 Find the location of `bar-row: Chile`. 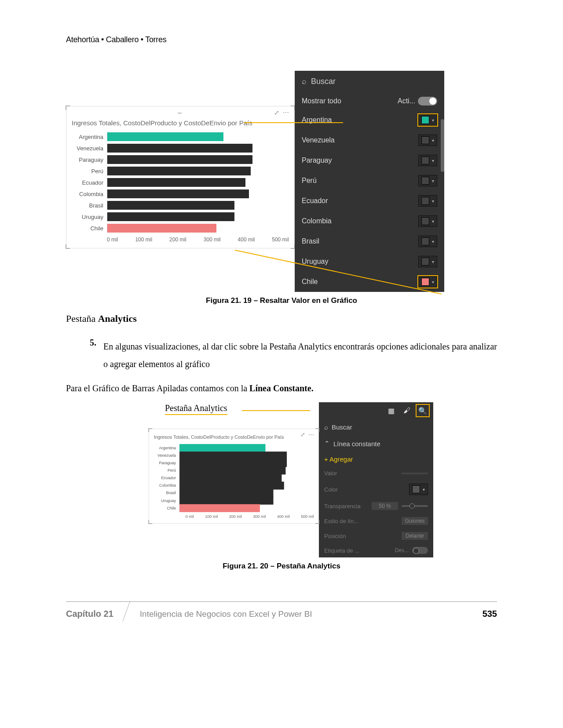

bar-row: Chile is located at coordinates (180, 228).